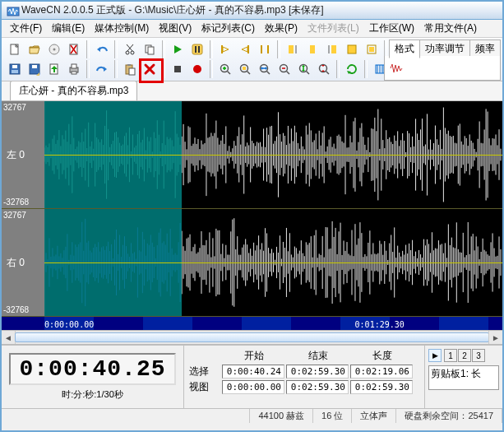 Image resolution: width=504 pixels, height=432 pixels. What do you see at coordinates (372, 49) in the screenshot?
I see `sel-punch-icon` at bounding box center [372, 49].